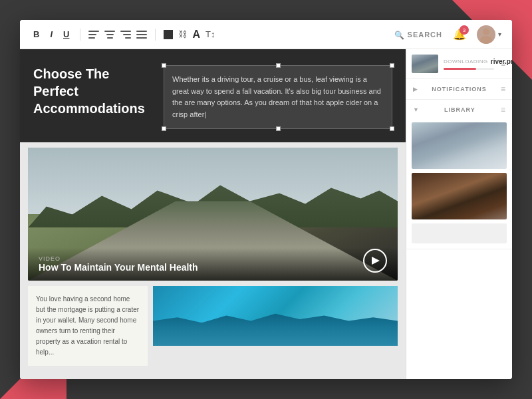  What do you see at coordinates (469, 64) in the screenshot?
I see `download-info: DOWNLOADING river.png` at bounding box center [469, 64].